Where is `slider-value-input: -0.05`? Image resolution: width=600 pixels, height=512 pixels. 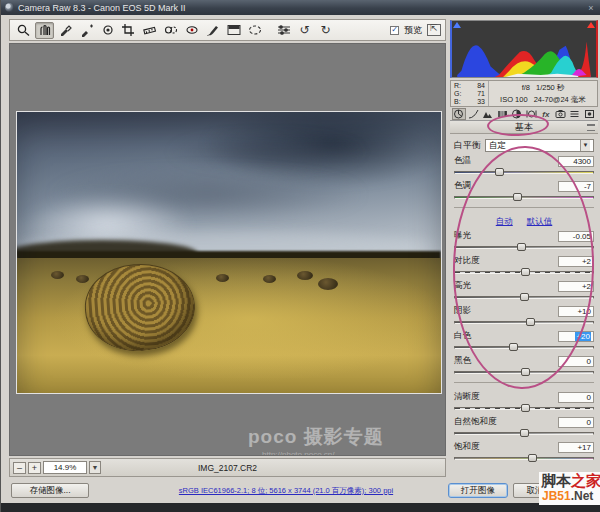
slider-value-input: -0.05 is located at coordinates (576, 236).